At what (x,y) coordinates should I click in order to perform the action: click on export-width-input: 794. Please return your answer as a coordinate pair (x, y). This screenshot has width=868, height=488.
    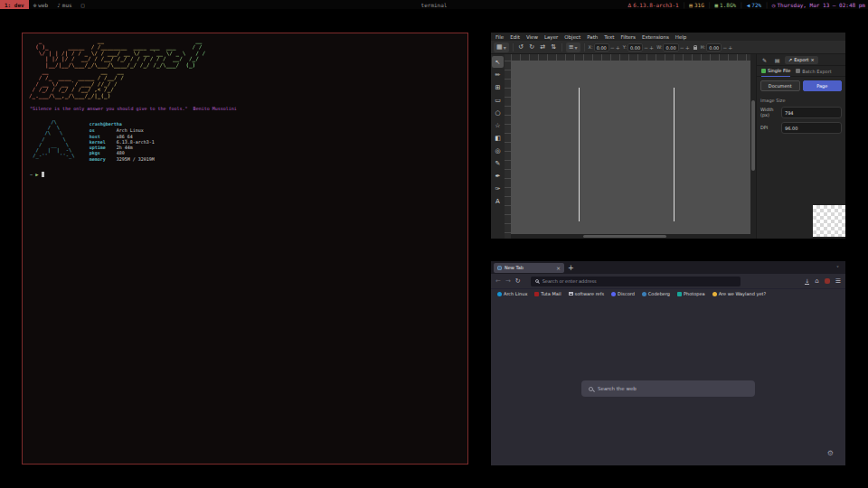
    Looking at the image, I should click on (812, 112).